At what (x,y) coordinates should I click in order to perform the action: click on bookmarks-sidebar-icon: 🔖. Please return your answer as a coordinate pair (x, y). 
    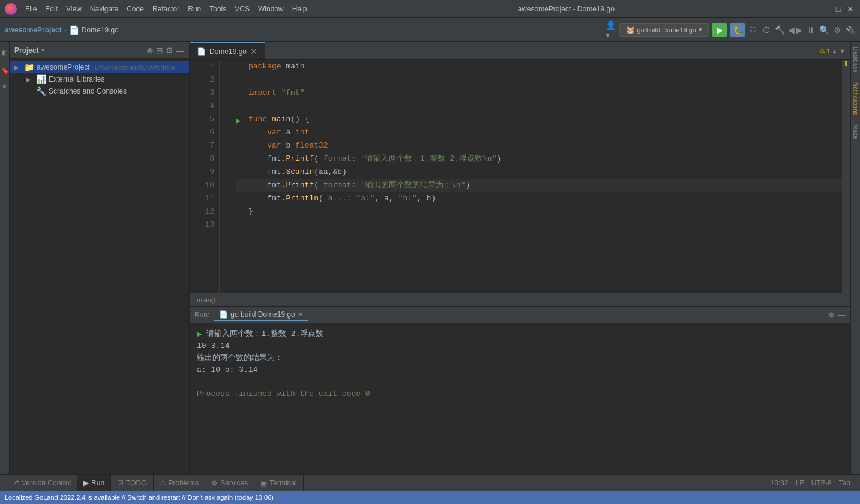
    Looking at the image, I should click on (5, 70).